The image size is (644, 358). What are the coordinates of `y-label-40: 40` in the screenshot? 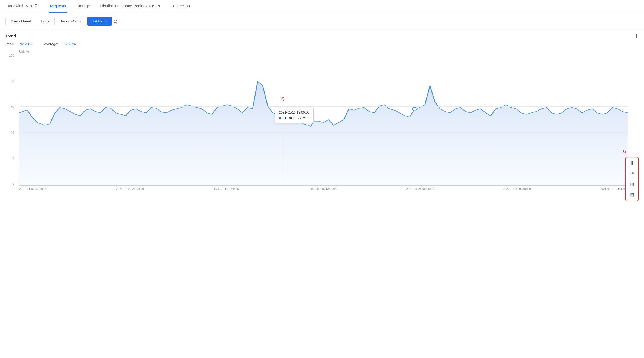 It's located at (11, 132).